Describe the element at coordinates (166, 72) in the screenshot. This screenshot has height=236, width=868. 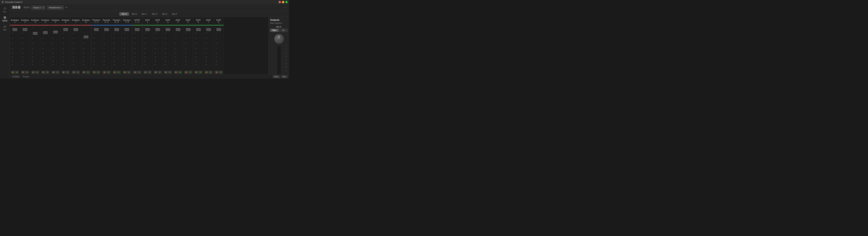
I see `mute-btn-adat-3: M` at that location.